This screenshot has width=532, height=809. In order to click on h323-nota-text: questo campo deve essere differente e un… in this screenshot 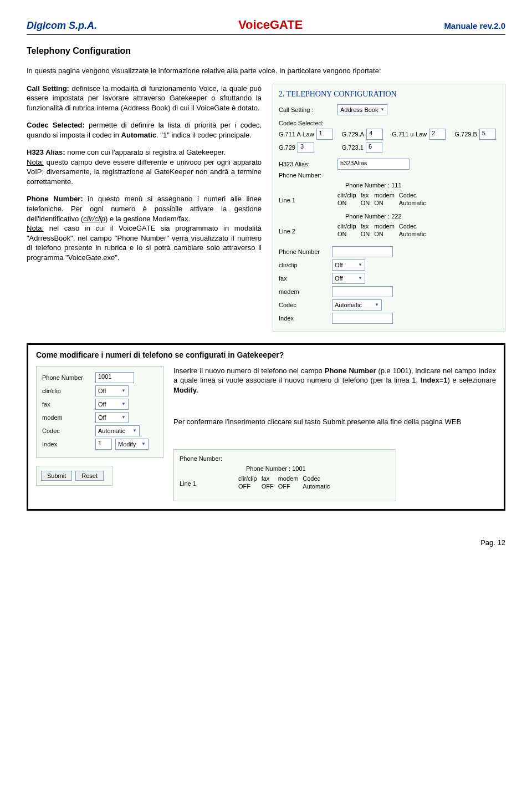, I will do `click(144, 172)`.